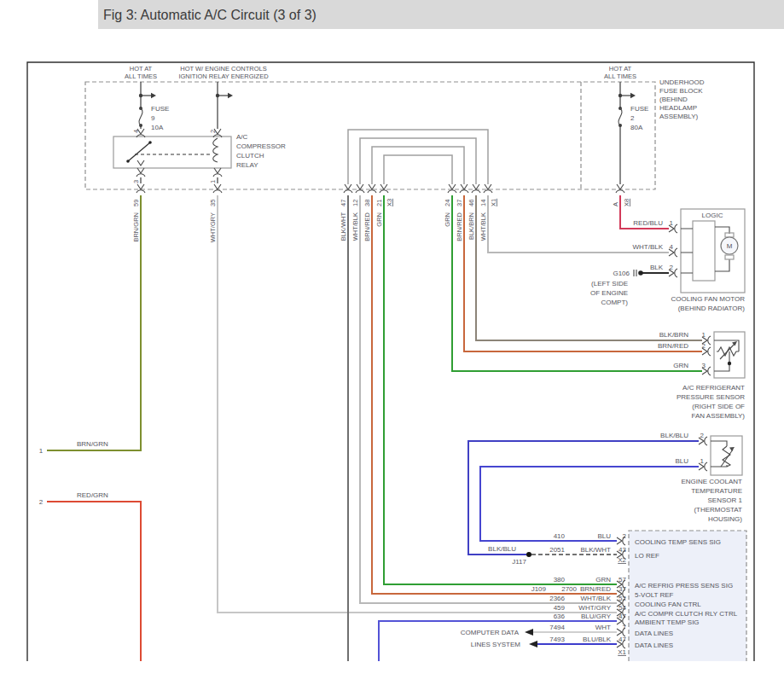 The width and height of the screenshot is (784, 691). What do you see at coordinates (136, 131) in the screenshot?
I see `relay-pin-4: 4` at bounding box center [136, 131].